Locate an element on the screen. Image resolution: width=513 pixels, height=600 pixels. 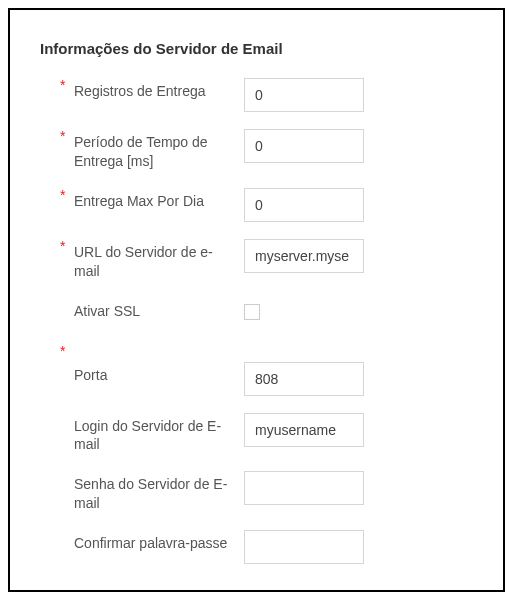
input-login is located at coordinates (304, 430).